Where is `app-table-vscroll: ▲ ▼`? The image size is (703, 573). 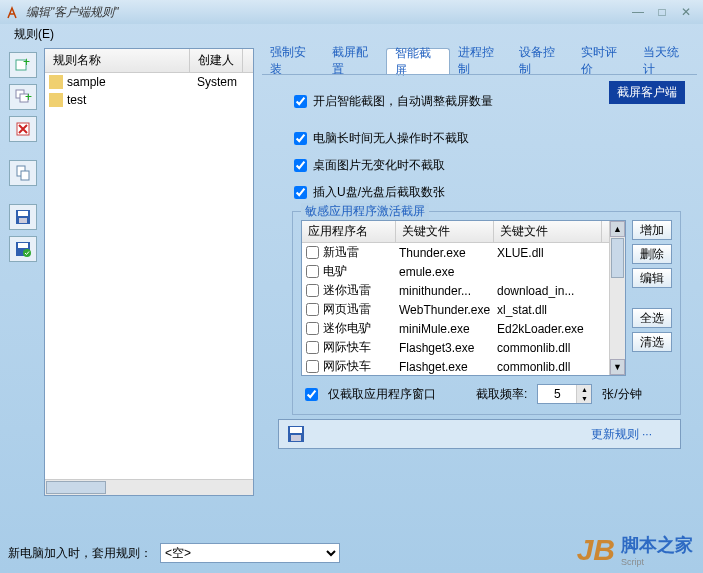
app-table-vscroll: ▲ ▼ is located at coordinates (617, 298).